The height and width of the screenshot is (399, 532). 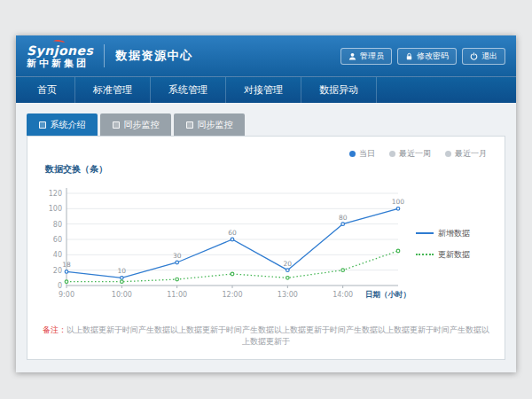 I want to click on svg-text: 12:00, so click(x=232, y=294).